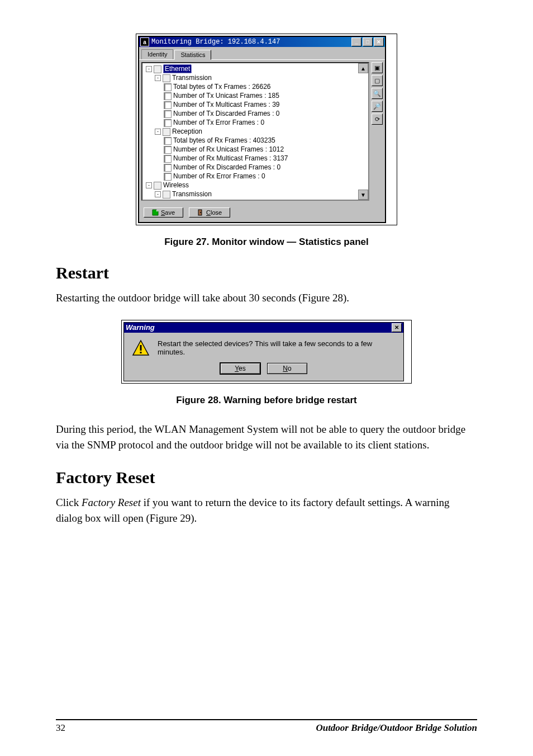  Describe the element at coordinates (257, 191) in the screenshot. I see `tree-node-wireless: -Wireless -Transmission Number of Tx Uni…` at that location.